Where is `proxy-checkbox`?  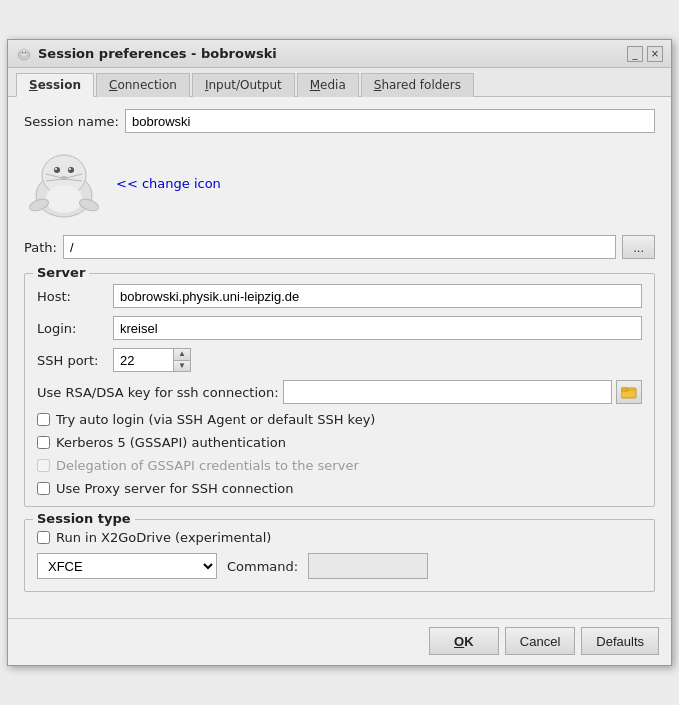
proxy-checkbox is located at coordinates (44, 488).